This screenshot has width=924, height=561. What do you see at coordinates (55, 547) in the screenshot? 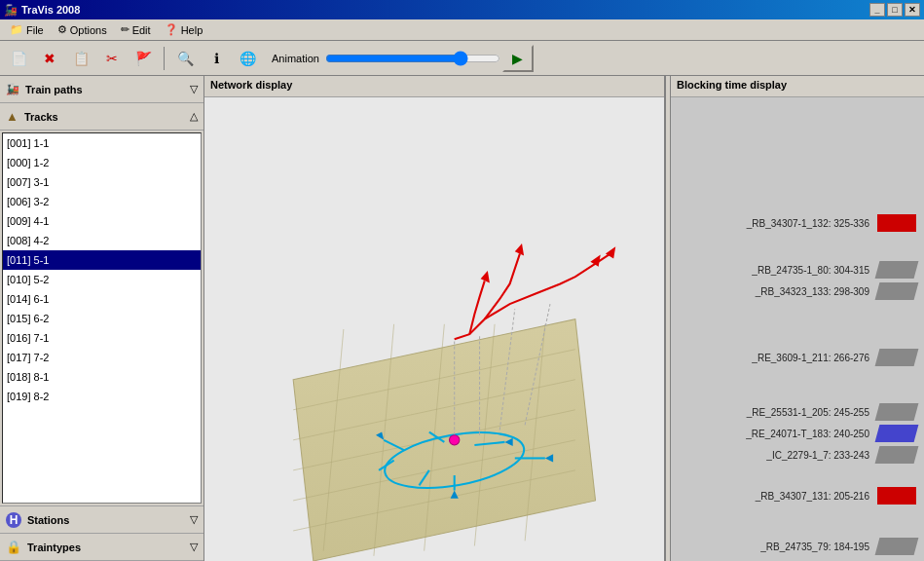
I see `traintypes-label: Traintypes` at bounding box center [55, 547].